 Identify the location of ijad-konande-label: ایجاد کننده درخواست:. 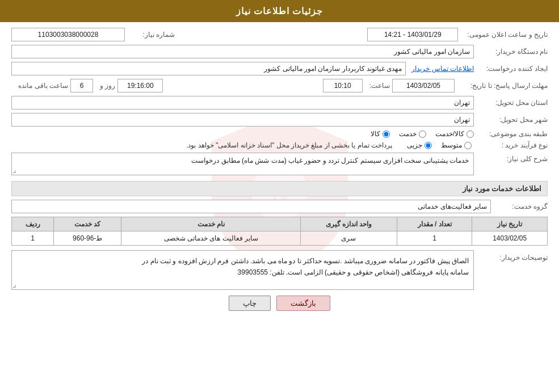
(511, 69).